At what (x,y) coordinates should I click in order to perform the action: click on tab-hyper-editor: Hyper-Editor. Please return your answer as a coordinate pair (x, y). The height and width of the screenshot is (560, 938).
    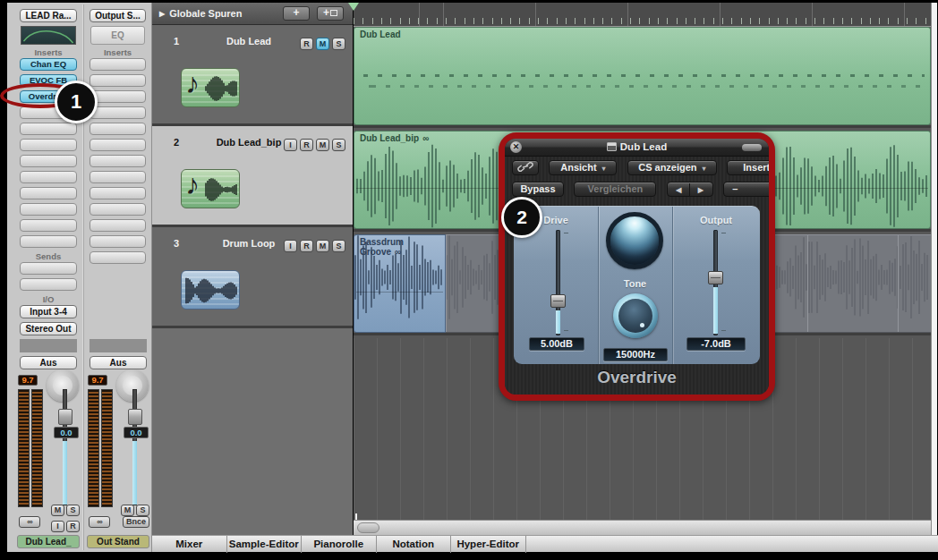
    Looking at the image, I should click on (489, 544).